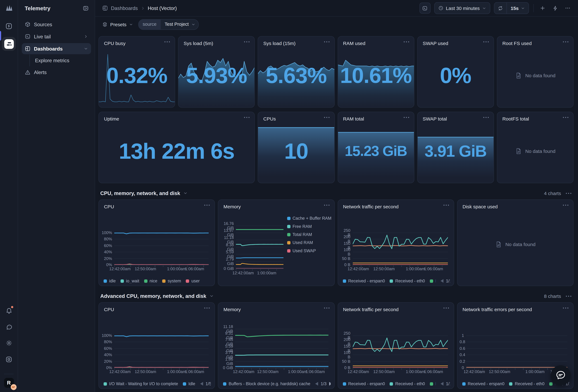 The height and width of the screenshot is (392, 578). Describe the element at coordinates (130, 281) in the screenshot. I see `legend-item: io_wait` at that location.